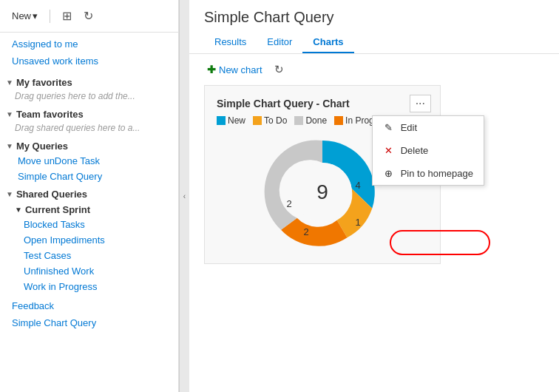 The width and height of the screenshot is (559, 392). What do you see at coordinates (389, 151) in the screenshot?
I see `delete-icon: ✕` at bounding box center [389, 151].